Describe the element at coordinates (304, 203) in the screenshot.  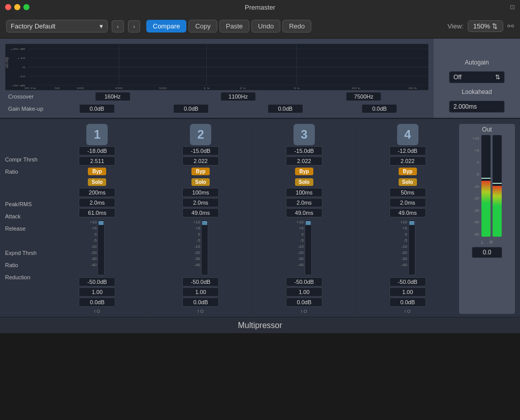
I see `band-3-attack: 2.0ms` at that location.